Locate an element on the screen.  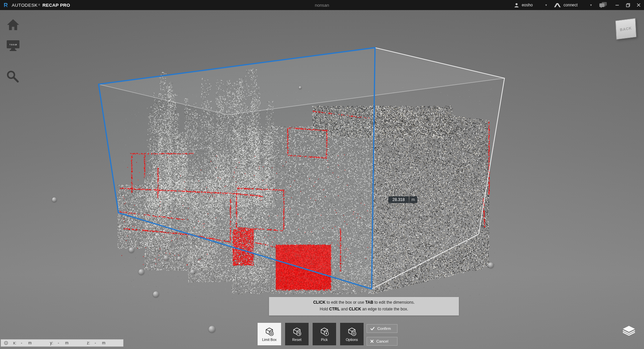
hint-text: to edit the box or use is located at coordinates (345, 302).